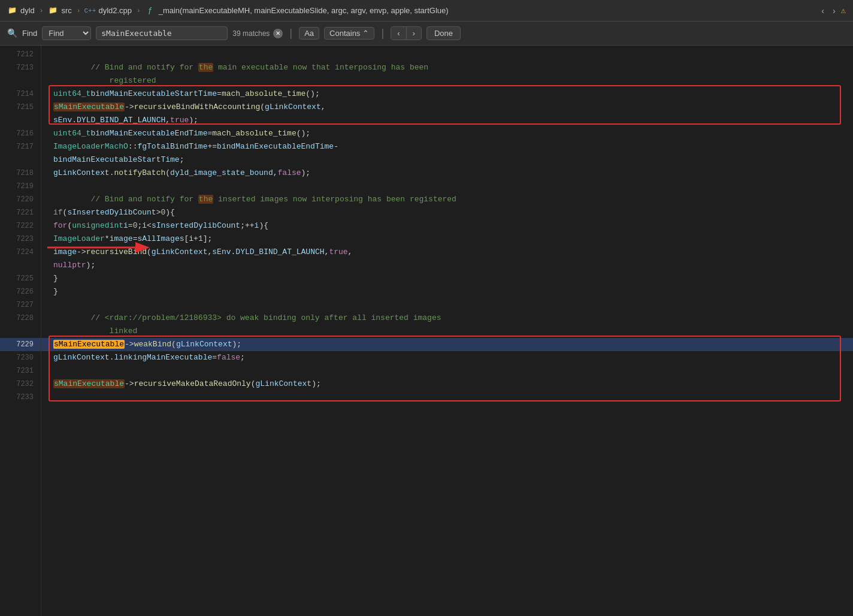  Describe the element at coordinates (20, 397) in the screenshot. I see `line-num-7233: 7233` at that location.